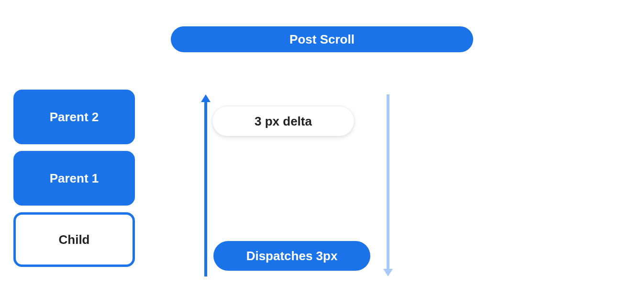 This screenshot has height=299, width=644. What do you see at coordinates (322, 39) in the screenshot?
I see `post-scroll-header: Post Scroll` at bounding box center [322, 39].